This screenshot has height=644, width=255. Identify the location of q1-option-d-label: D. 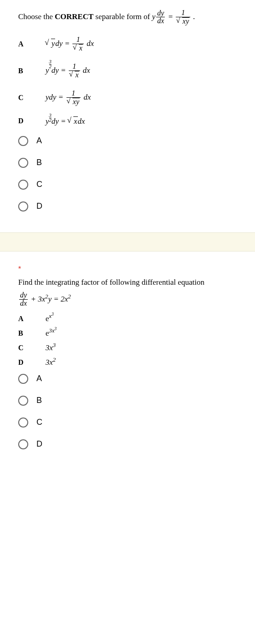
(39, 206).